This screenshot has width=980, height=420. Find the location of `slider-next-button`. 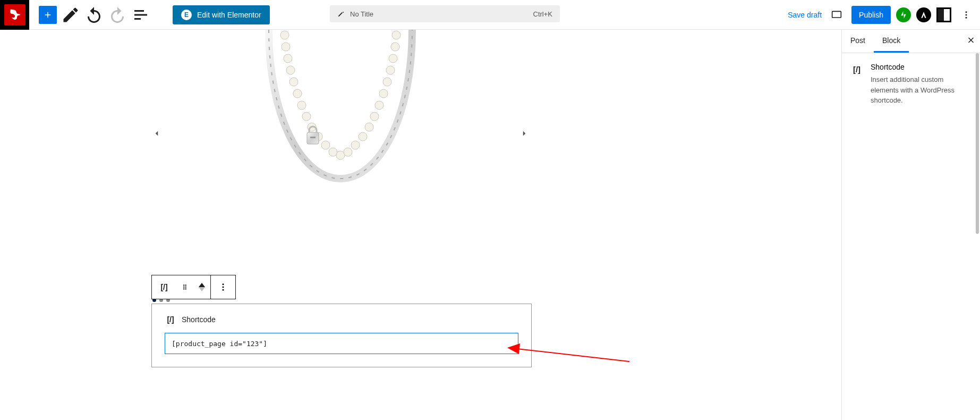

slider-next-button is located at coordinates (524, 134).